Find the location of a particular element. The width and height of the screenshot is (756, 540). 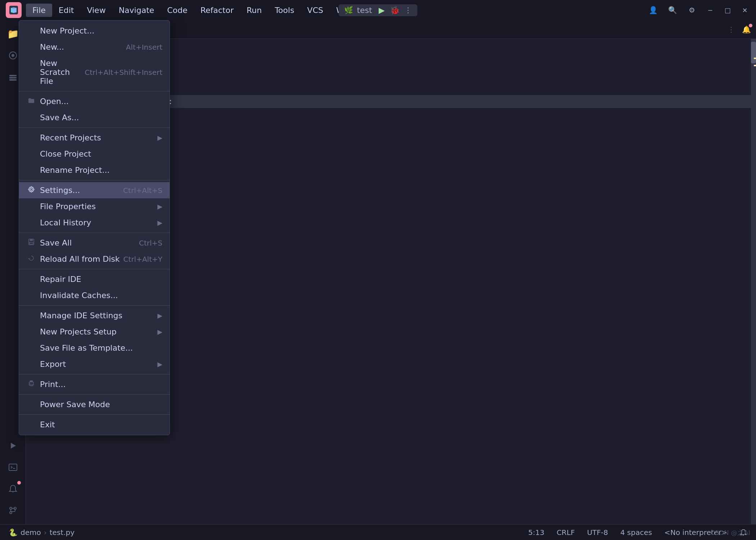

menu-navigate: Navigate is located at coordinates (137, 10).